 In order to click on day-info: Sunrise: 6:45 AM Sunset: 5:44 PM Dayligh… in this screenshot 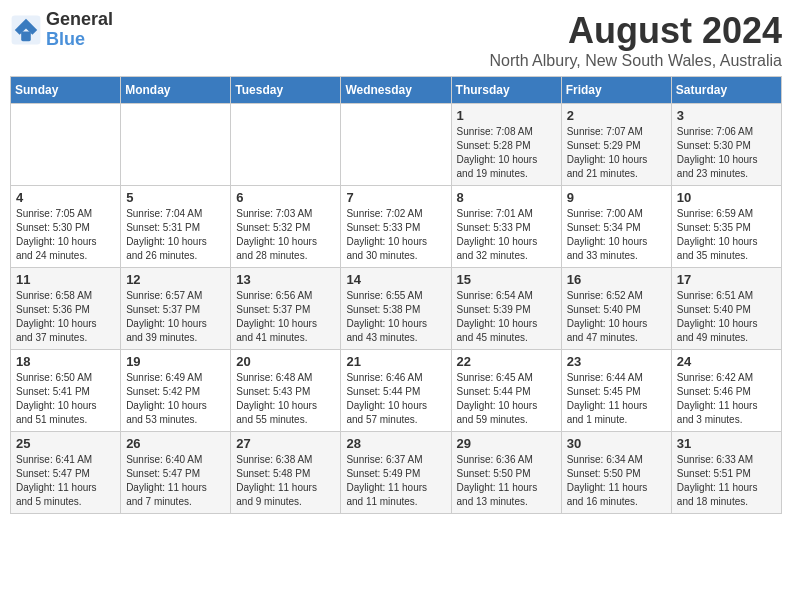, I will do `click(506, 399)`.